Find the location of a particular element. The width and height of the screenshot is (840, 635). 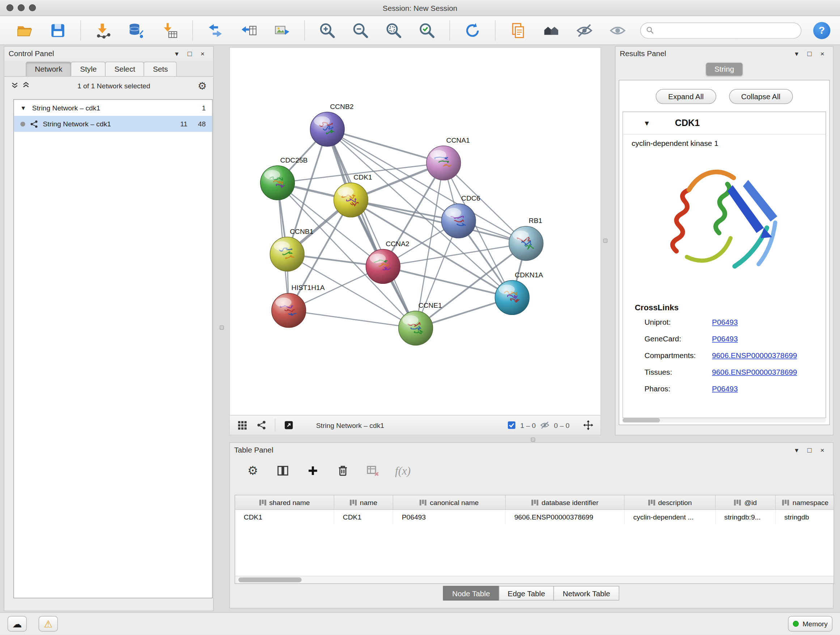

zoom-fit-content-button is located at coordinates (394, 30).